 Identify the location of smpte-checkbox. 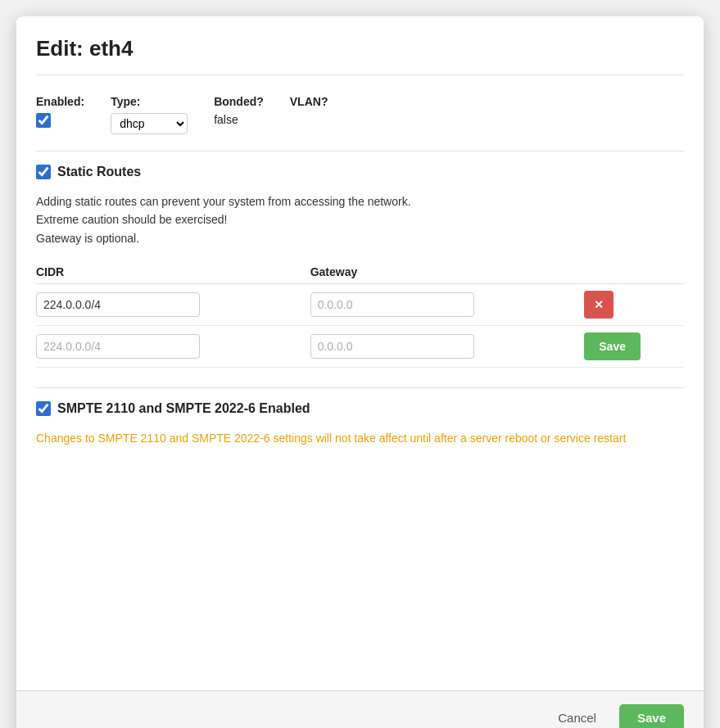
(43, 409).